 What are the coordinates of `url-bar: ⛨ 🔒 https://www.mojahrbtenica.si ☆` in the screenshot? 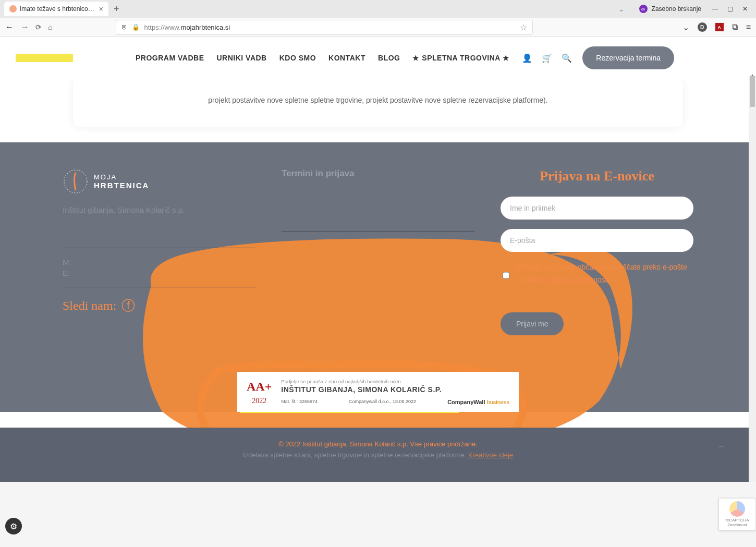 It's located at (324, 27).